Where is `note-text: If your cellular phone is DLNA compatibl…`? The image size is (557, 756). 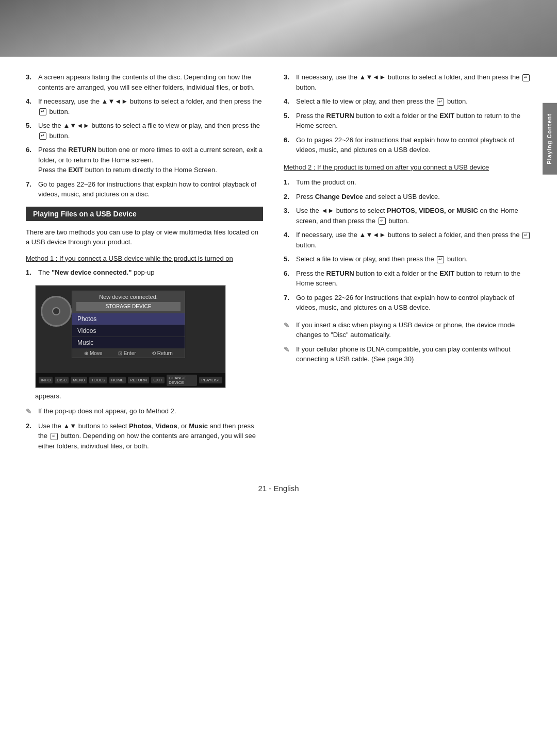
note-text: If your cellular phone is DLNA compatibl… is located at coordinates (414, 355).